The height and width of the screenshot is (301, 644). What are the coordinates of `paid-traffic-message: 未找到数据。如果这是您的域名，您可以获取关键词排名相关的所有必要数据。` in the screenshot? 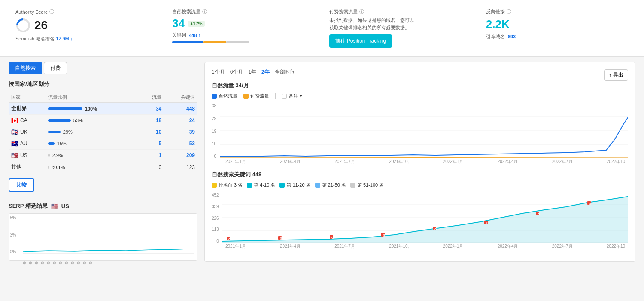 It's located at (372, 24).